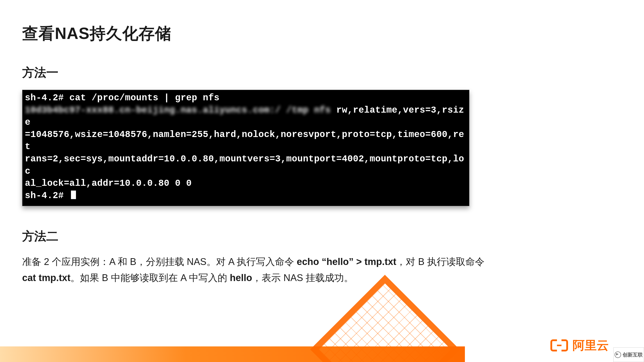 Image resolution: width=644 pixels, height=362 pixels. I want to click on code-hello: hello, so click(241, 278).